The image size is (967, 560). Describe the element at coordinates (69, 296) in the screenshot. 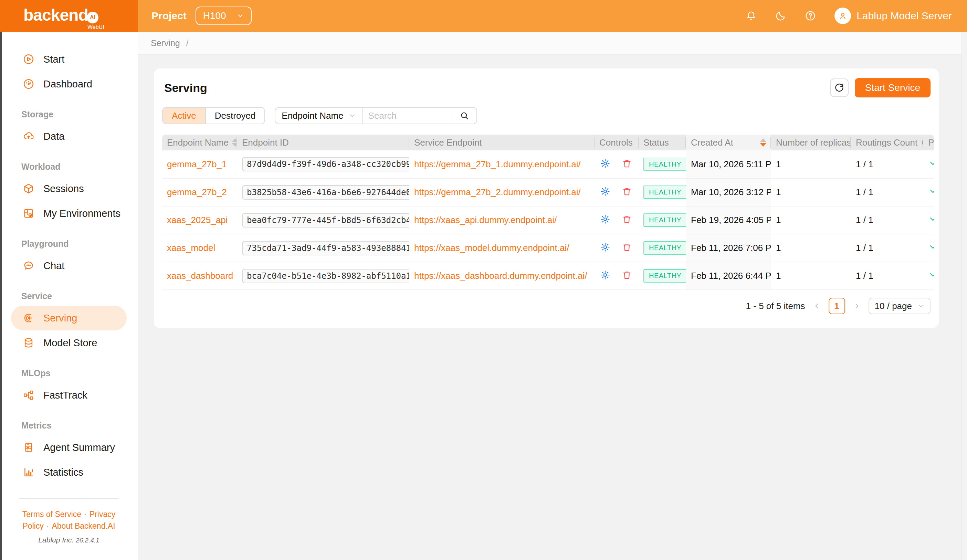

I see `sidebar-group-service: Service` at that location.